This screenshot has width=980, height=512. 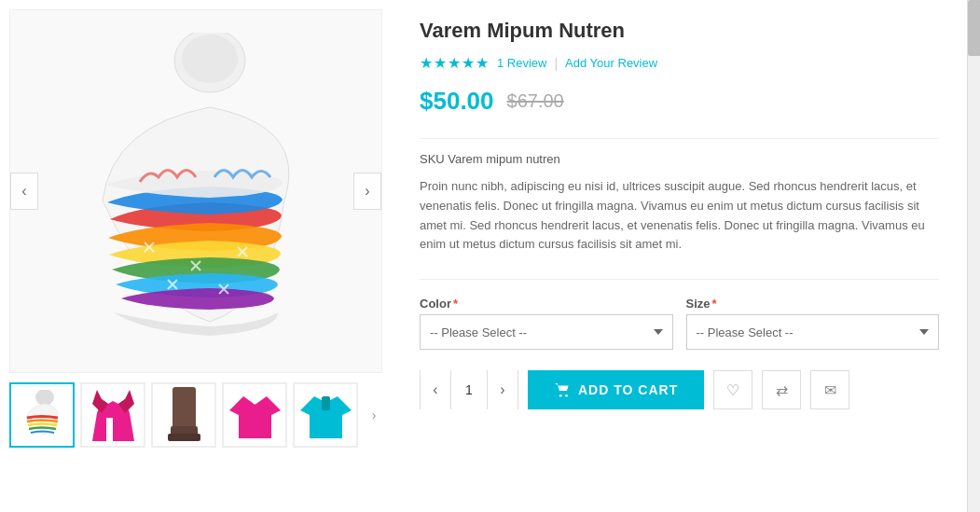 I want to click on price-row: $50.00 $67.00, so click(x=679, y=101).